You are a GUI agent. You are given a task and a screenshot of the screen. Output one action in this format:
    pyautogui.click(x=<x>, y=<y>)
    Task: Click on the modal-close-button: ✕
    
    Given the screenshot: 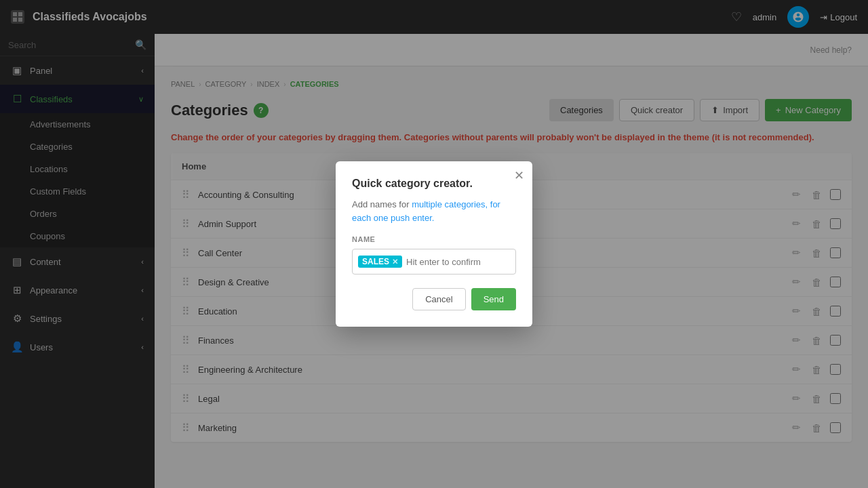 What is the action you would take?
    pyautogui.click(x=519, y=176)
    